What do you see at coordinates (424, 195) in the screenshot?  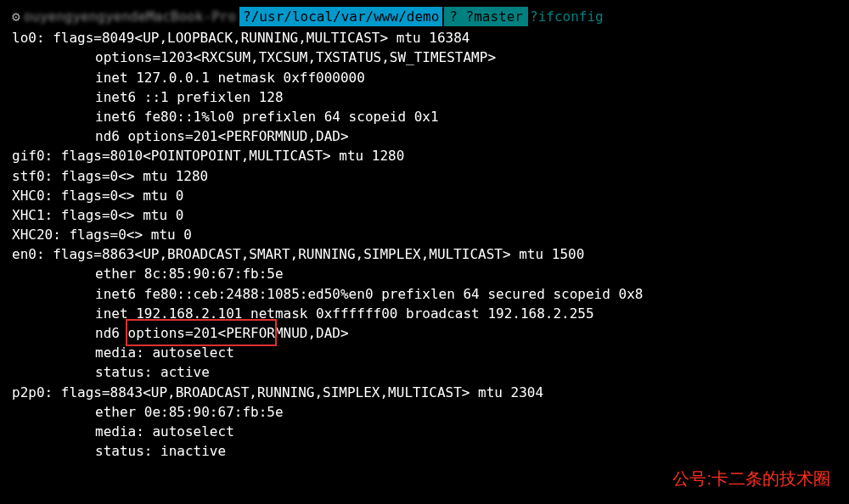 I see `iface-xhc0: XHC0: flags=0<> mtu 0` at bounding box center [424, 195].